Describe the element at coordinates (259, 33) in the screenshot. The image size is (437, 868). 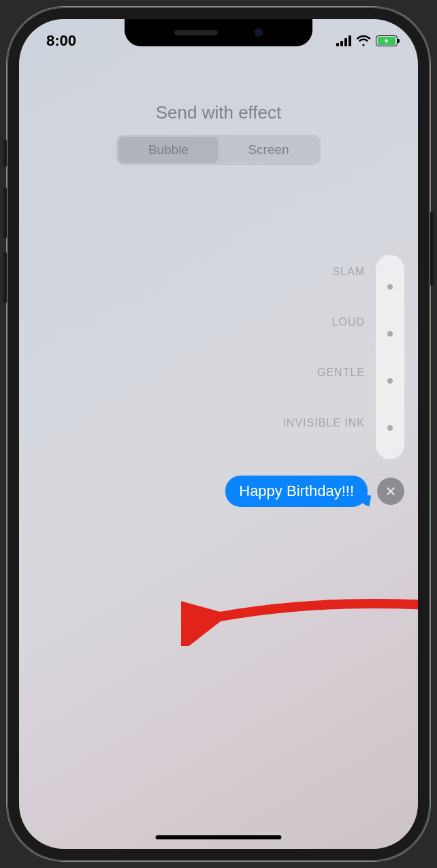
I see `front-camera` at that location.